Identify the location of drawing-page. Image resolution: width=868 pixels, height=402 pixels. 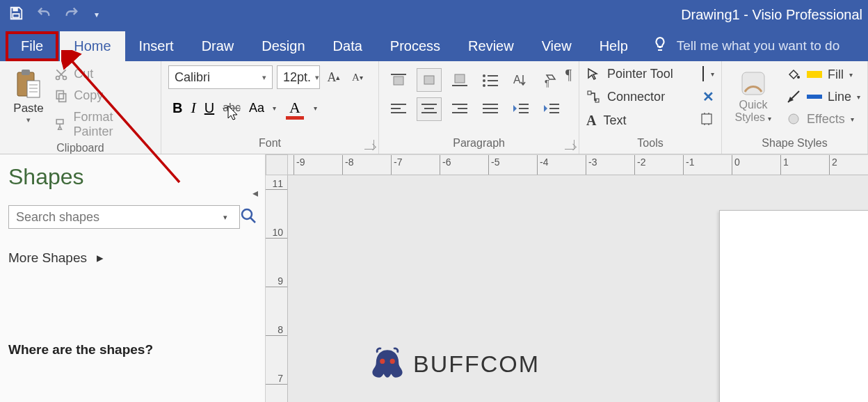
(794, 306).